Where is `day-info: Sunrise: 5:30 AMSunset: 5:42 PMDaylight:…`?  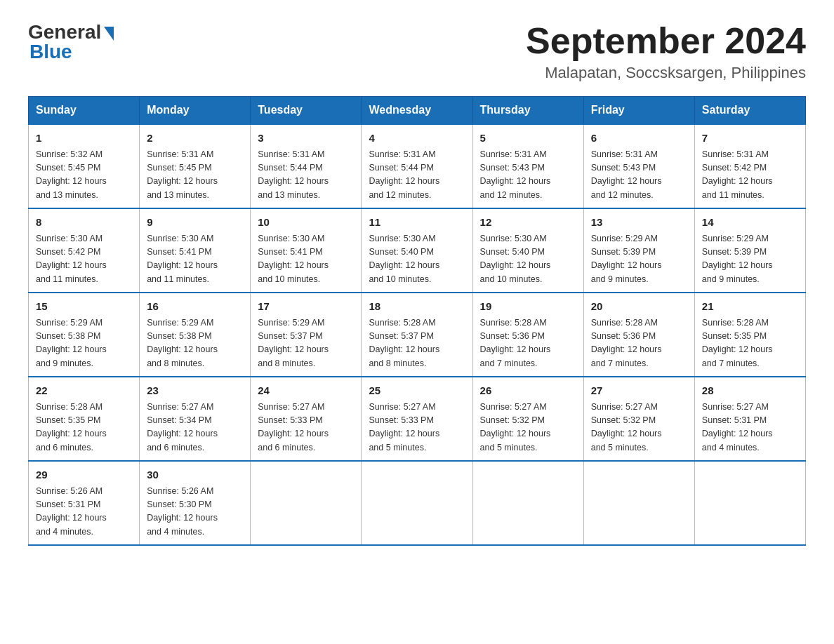 day-info: Sunrise: 5:30 AMSunset: 5:42 PMDaylight:… is located at coordinates (84, 260).